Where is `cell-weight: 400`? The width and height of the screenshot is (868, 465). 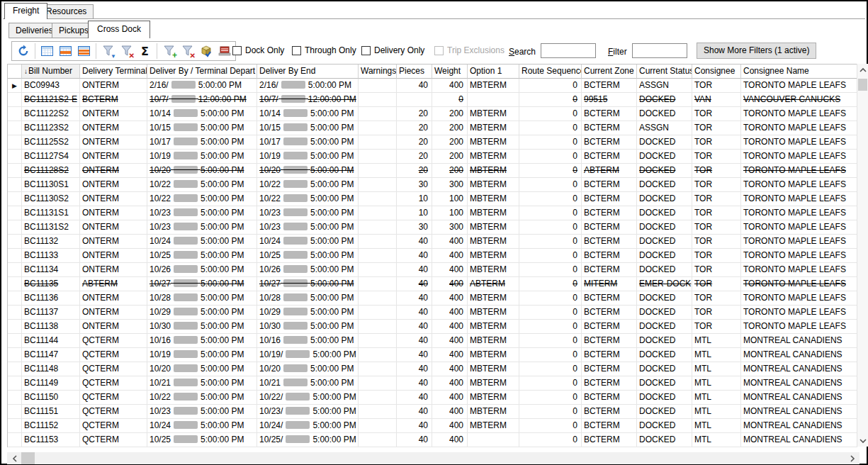
cell-weight: 400 is located at coordinates (450, 256).